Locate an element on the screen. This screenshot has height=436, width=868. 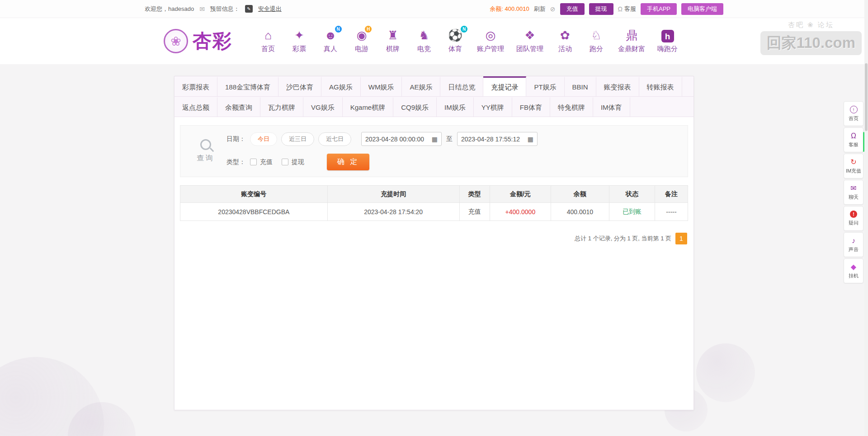
mobile-app-button: 手机APP is located at coordinates (659, 9).